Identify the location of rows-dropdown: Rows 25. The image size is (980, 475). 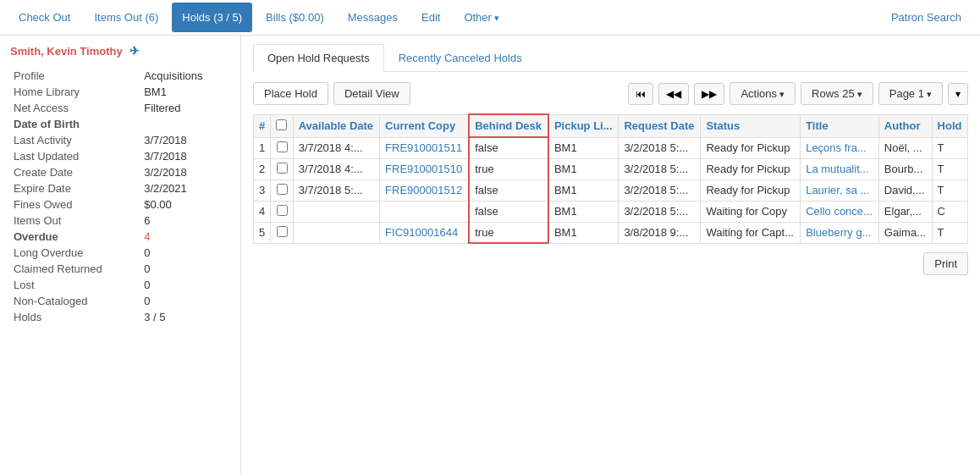
(837, 93).